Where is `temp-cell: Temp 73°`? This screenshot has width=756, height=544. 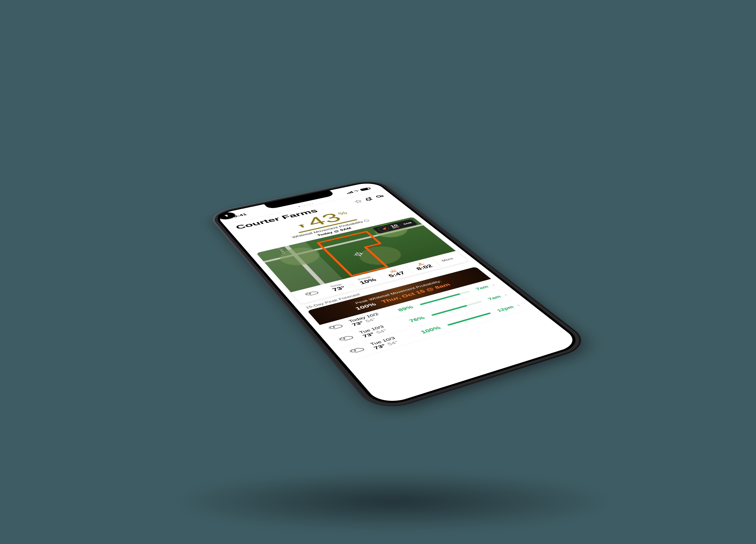
temp-cell: Temp 73° is located at coordinates (338, 288).